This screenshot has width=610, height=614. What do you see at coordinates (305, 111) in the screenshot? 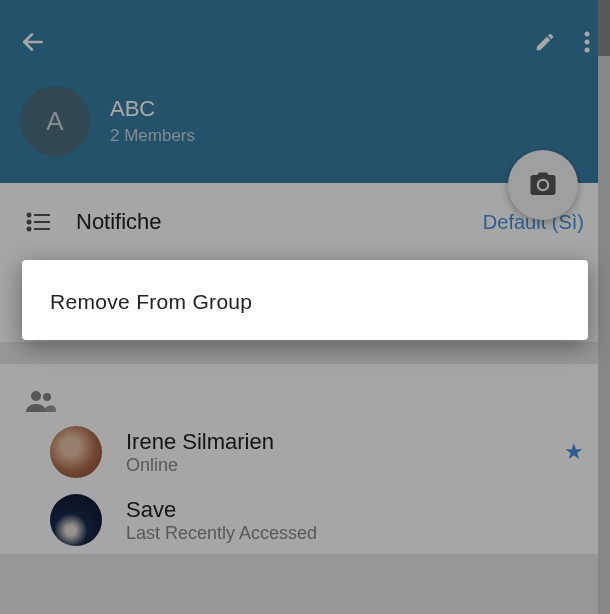
I see `group-info: A ABC 2 Members` at bounding box center [305, 111].